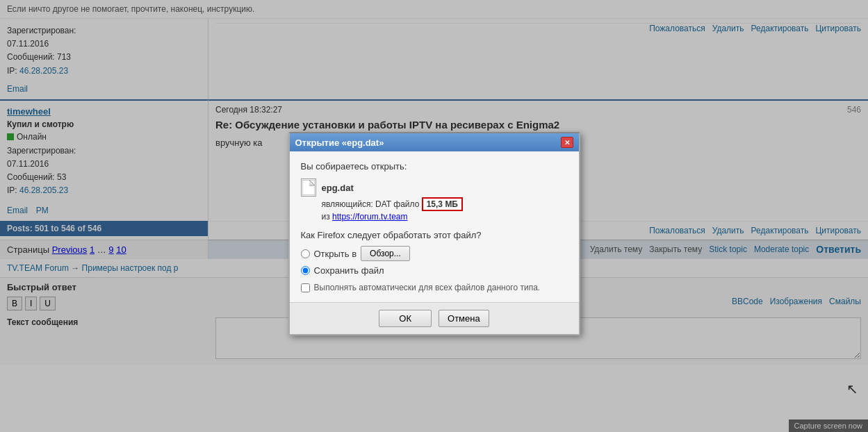  What do you see at coordinates (434, 235) in the screenshot?
I see `dialog-question: Как Firefox следует обработать этот файл…` at bounding box center [434, 235].